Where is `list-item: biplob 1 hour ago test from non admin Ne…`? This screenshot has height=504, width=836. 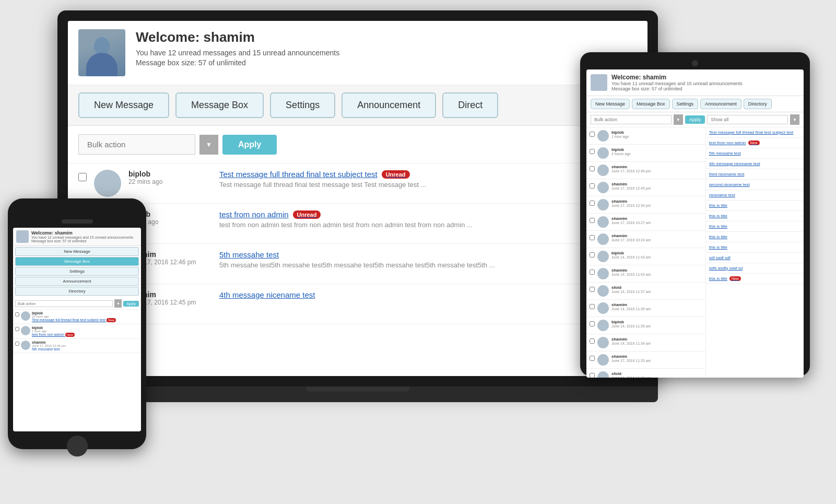
list-item: biplob 1 hour ago test from non admin Ne… is located at coordinates (77, 332).